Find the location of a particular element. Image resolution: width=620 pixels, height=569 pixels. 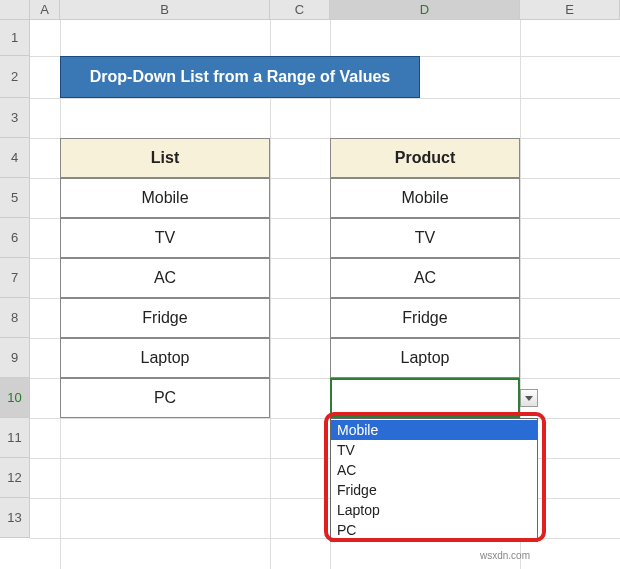

list-item: AC is located at coordinates (165, 278).